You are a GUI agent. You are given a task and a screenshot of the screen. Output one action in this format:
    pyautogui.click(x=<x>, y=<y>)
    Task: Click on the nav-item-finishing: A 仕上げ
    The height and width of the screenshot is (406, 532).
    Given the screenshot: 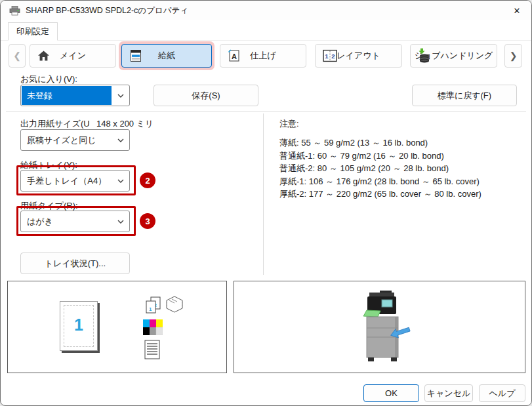 What is the action you would take?
    pyautogui.click(x=263, y=56)
    